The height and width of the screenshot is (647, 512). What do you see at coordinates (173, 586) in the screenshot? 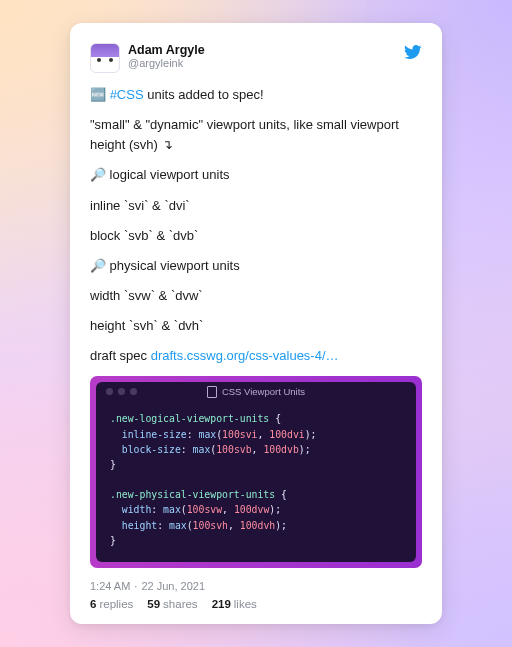
I see `tweet-date: 22 Jun, 2021` at bounding box center [173, 586].